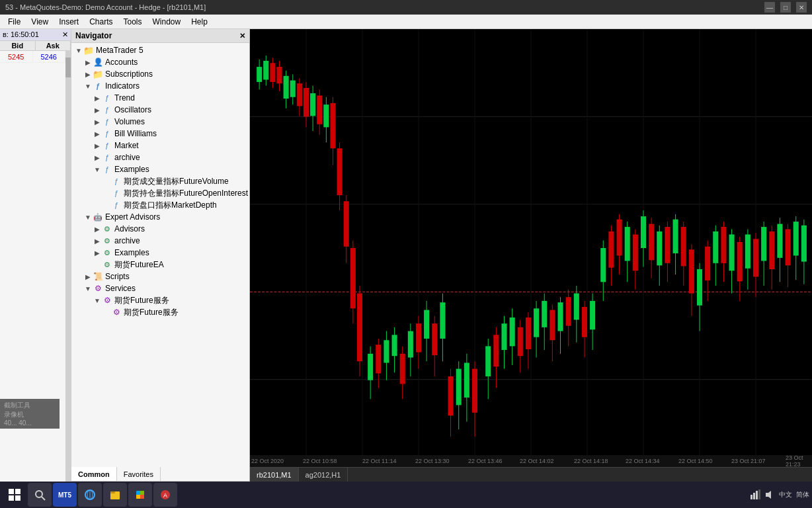 This screenshot has height=508, width=812. Describe the element at coordinates (324, 475) in the screenshot. I see `chart-tab-ag2012: ag2012,H1` at that location.